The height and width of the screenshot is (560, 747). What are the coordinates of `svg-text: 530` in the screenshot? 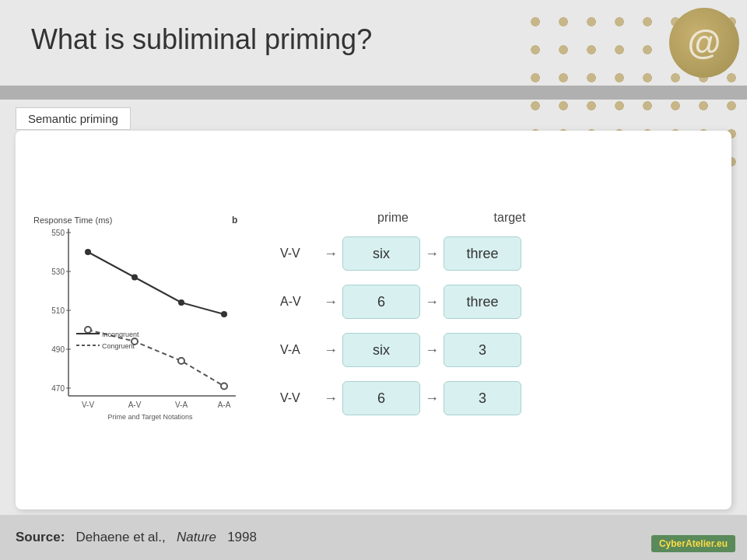 It's located at (58, 272).